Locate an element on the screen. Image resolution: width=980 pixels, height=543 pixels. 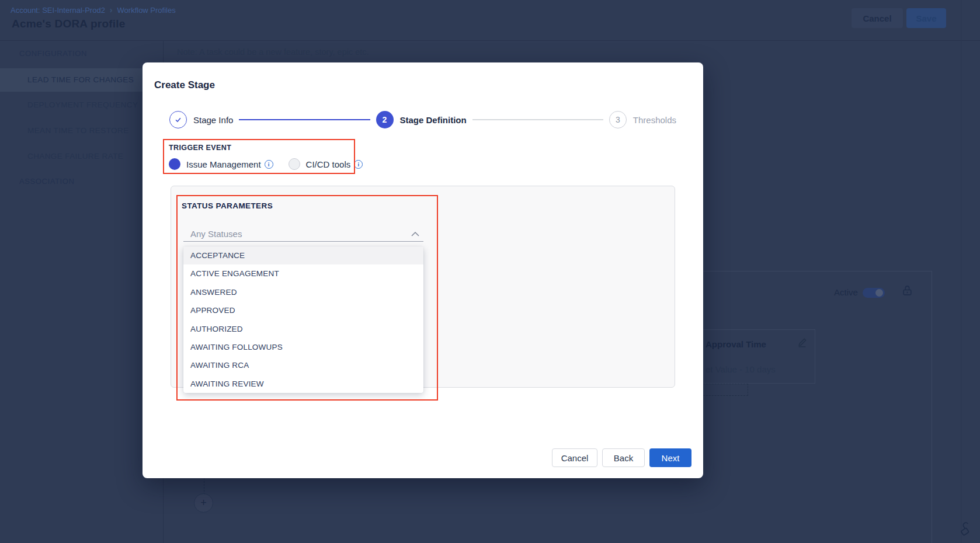
active-toggle is located at coordinates (874, 293).